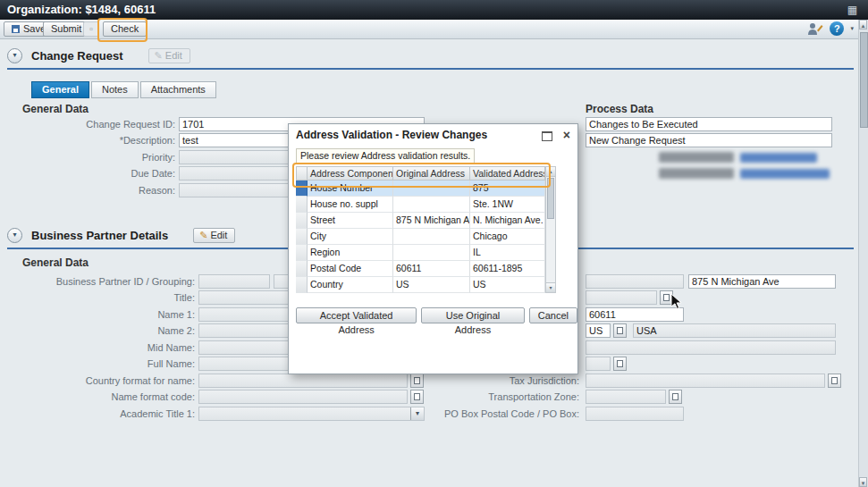 Image resolution: width=868 pixels, height=487 pixels. Describe the element at coordinates (234, 281) in the screenshot. I see `bp-id-field` at that location.